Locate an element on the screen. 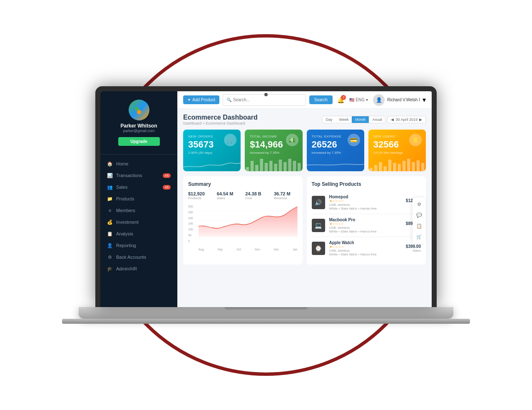 This screenshot has width=532, height=410. upgrade-button: Upgrade is located at coordinates (139, 142).